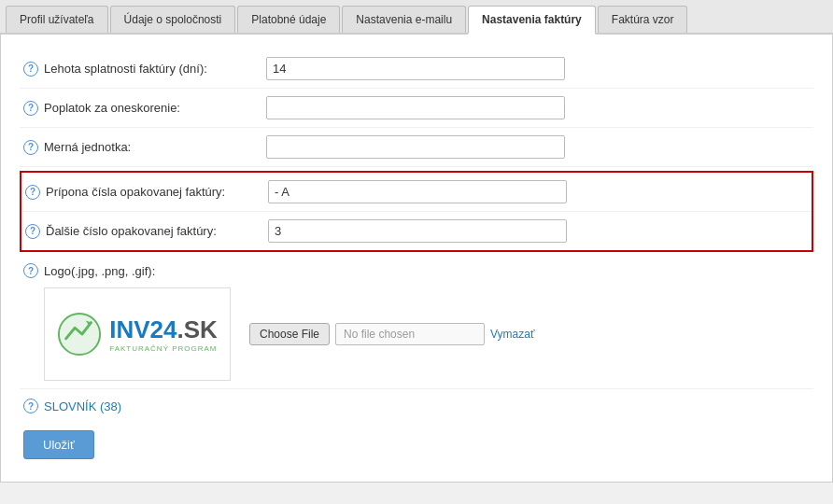  I want to click on label-lehota: Lehota splatnosti faktúry (dní):, so click(125, 69).